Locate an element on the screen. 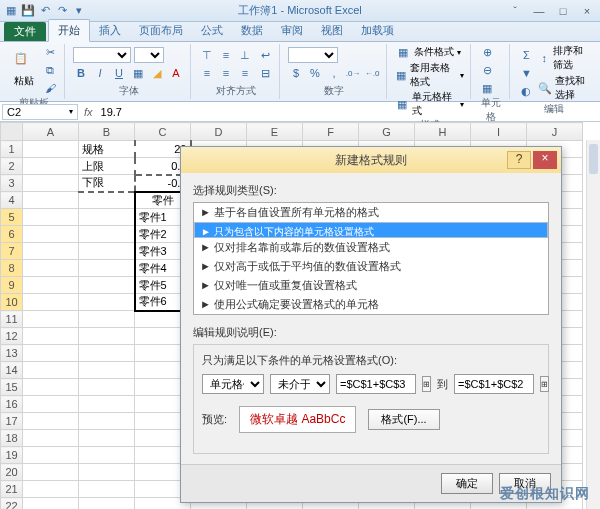 Image resolution: width=600 pixels, height=509 pixels. cell: 规格 is located at coordinates (107, 150).